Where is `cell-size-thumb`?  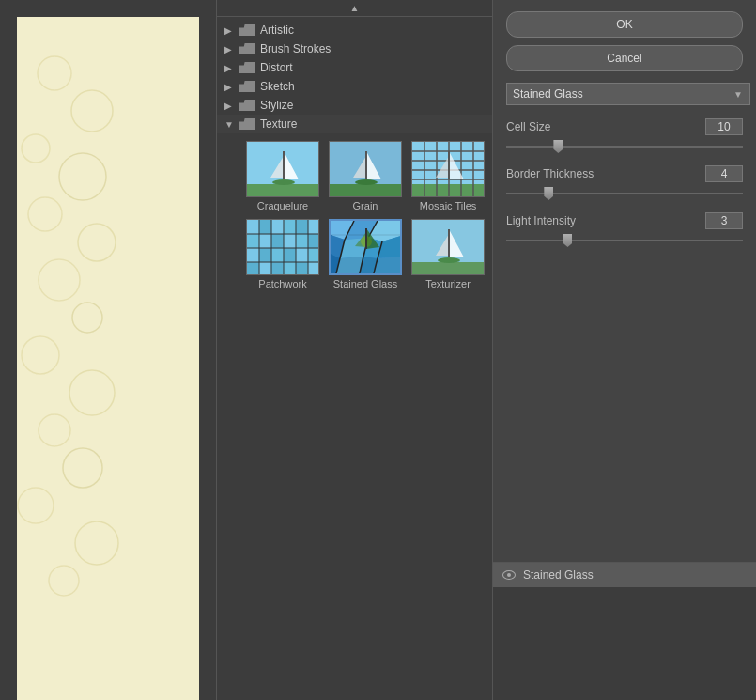 cell-size-thumb is located at coordinates (558, 147).